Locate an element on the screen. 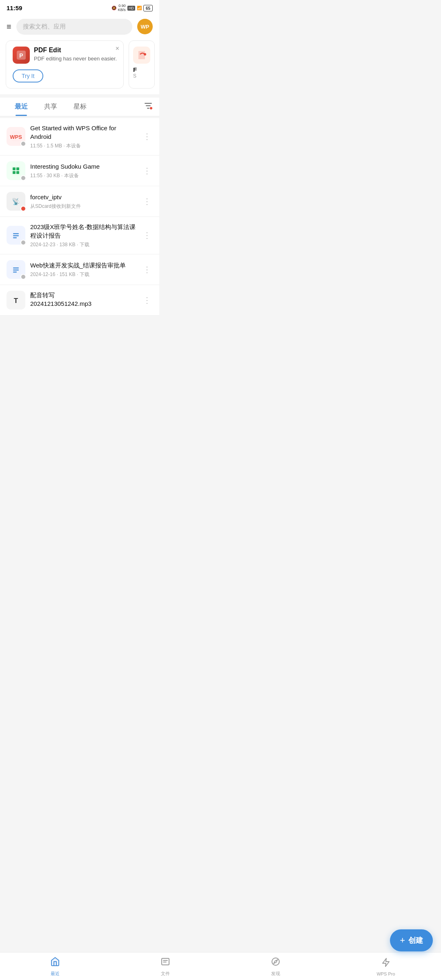 Image resolution: width=441 pixels, height=980 pixels. file-info-2: Interesting Sudoku Game 11:55 · 30 KB · … is located at coordinates (83, 171).